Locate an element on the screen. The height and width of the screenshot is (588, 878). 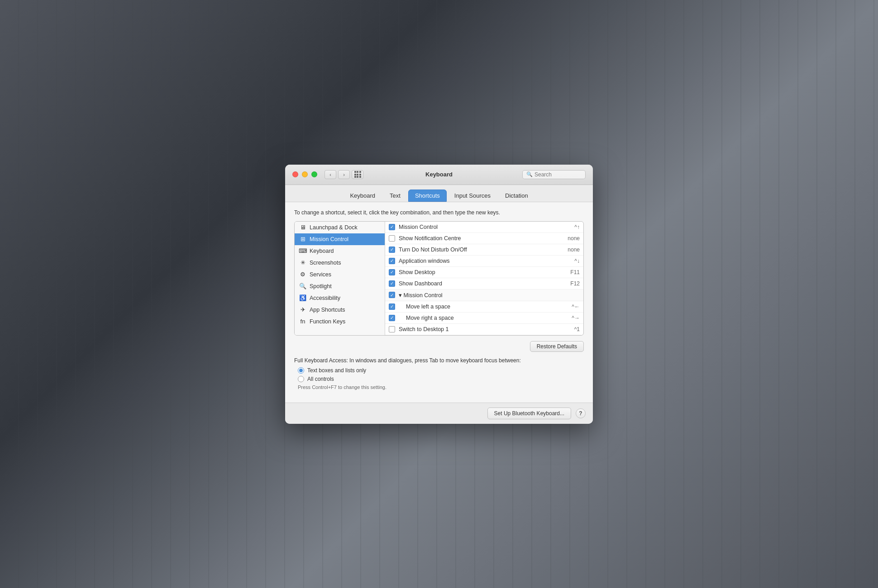
content-area: To change a shortcut, select it, click t… is located at coordinates (439, 302).